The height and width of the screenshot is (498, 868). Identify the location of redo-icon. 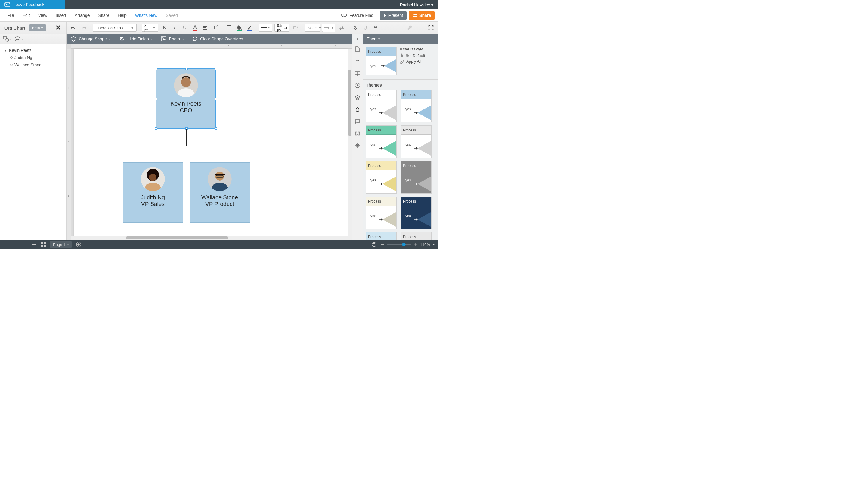
(83, 28).